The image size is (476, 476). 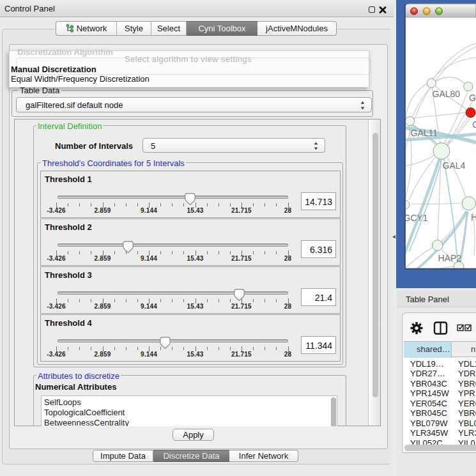 I want to click on svg-text: C, so click(x=474, y=125).